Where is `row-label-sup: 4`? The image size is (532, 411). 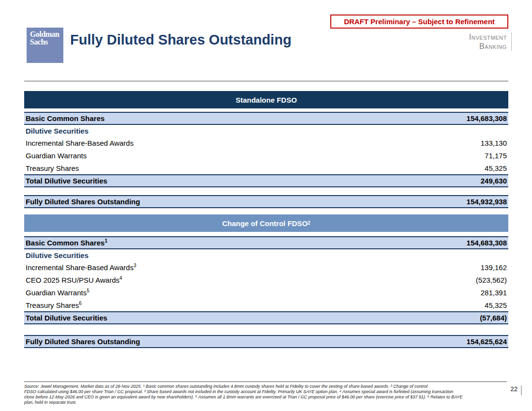
row-label-sup: 4 is located at coordinates (121, 278).